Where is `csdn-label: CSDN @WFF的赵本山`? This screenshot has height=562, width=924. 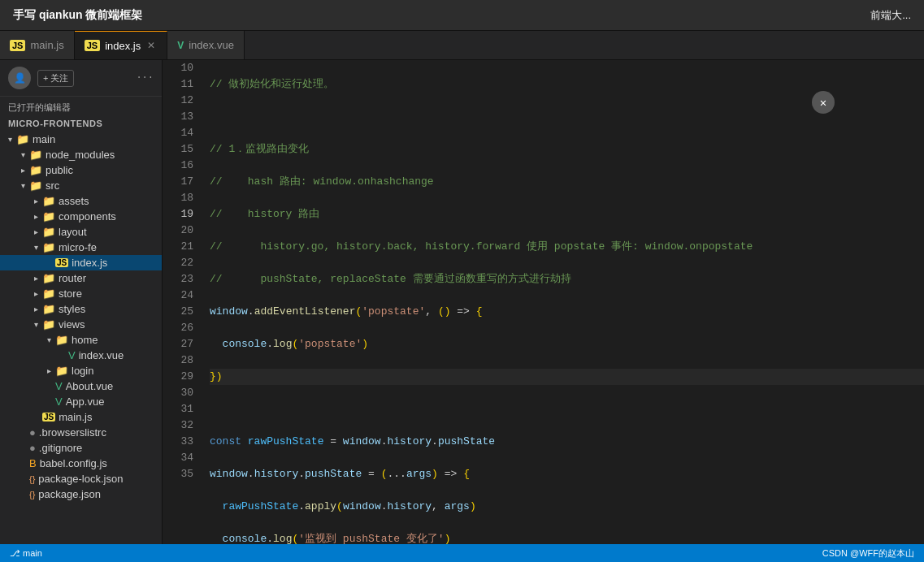 csdn-label: CSDN @WFF的赵本山 is located at coordinates (868, 554).